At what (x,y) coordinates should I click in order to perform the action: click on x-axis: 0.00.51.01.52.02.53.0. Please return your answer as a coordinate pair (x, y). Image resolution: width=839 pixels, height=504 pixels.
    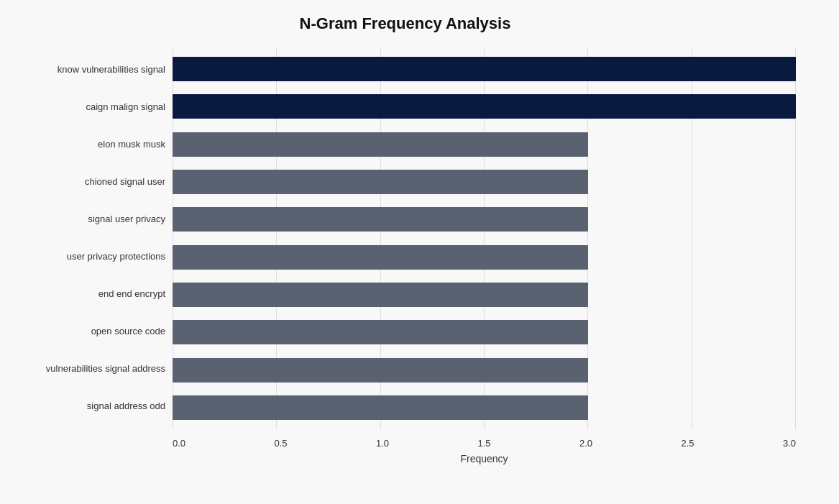
    Looking at the image, I should click on (485, 440).